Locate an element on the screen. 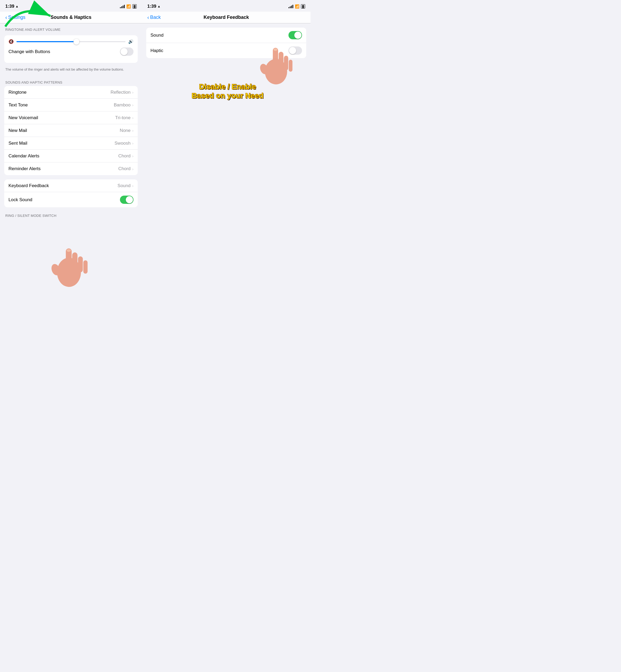 This screenshot has width=621, height=672. sounds-card: Ringtone Reflection › Text Tone Bamboo ›… is located at coordinates (71, 130).